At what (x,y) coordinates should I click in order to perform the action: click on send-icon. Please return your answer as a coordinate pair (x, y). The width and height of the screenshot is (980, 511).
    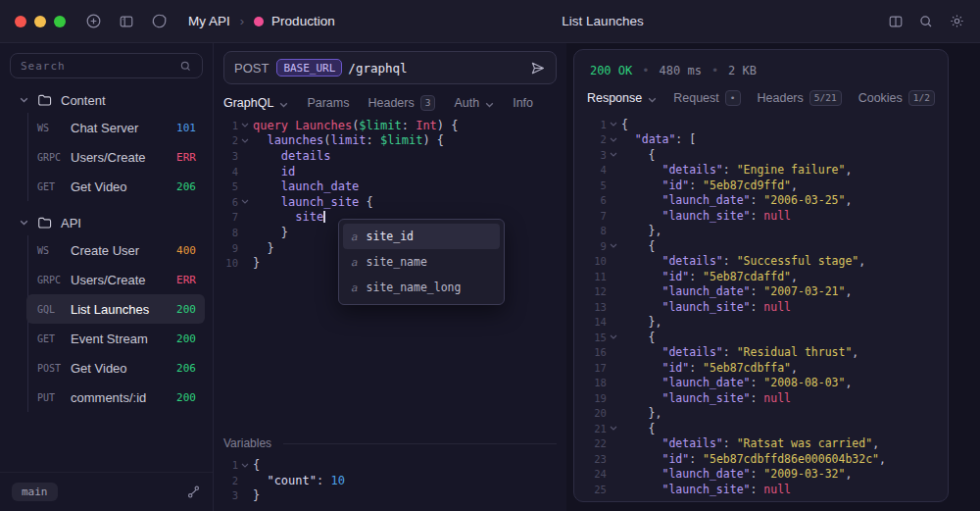
    Looking at the image, I should click on (537, 69).